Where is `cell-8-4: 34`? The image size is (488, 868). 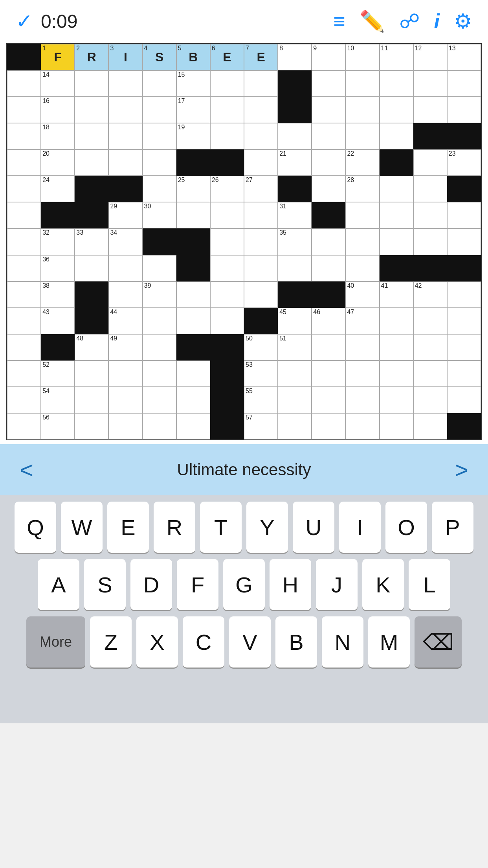
cell-8-4: 34 is located at coordinates (125, 241).